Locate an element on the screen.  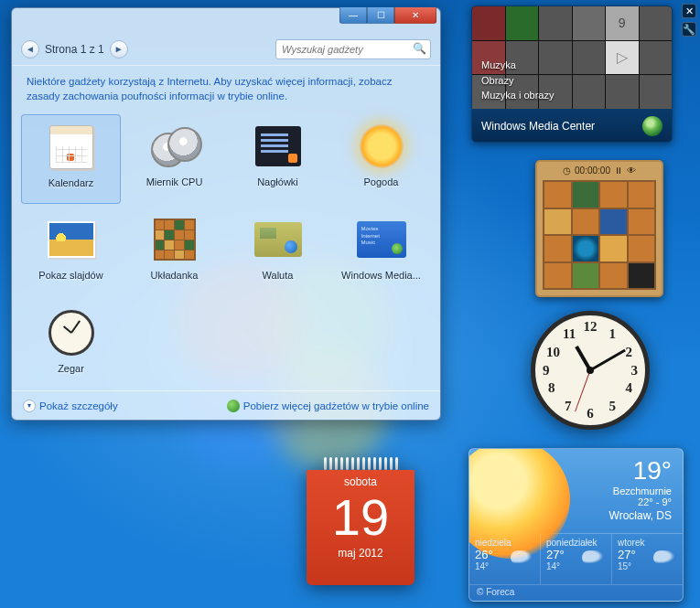
show-details-toggle: ▾ Pokaż szczegóły is located at coordinates (70, 406).